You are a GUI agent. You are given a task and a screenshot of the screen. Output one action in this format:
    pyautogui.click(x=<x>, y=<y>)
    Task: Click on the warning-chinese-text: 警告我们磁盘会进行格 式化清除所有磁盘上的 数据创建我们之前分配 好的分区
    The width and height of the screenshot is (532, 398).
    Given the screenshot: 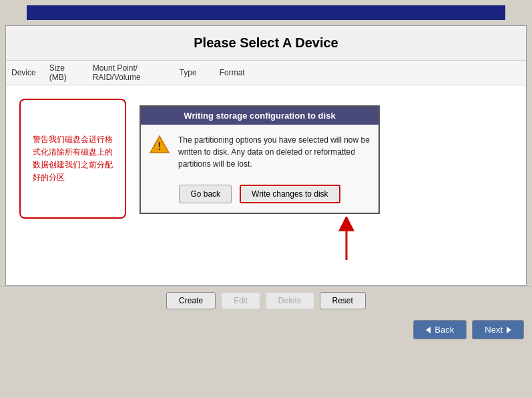 What is the action you would take?
    pyautogui.click(x=73, y=159)
    